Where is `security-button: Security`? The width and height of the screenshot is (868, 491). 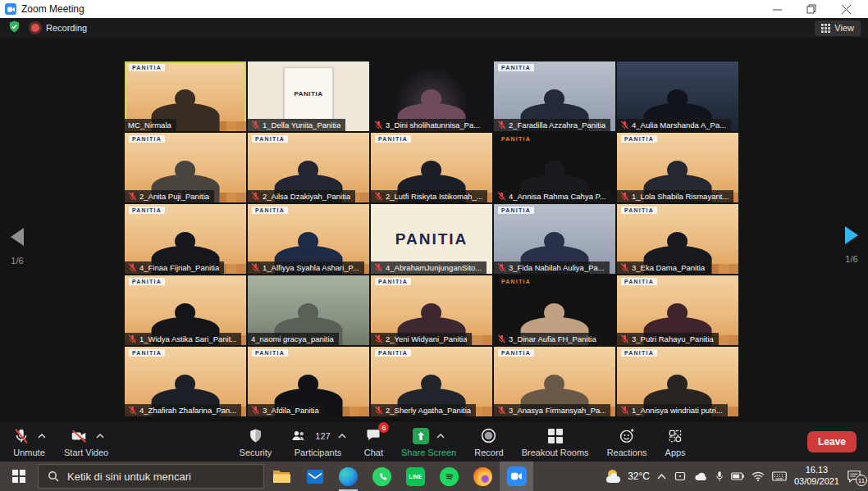 security-button: Security is located at coordinates (256, 442).